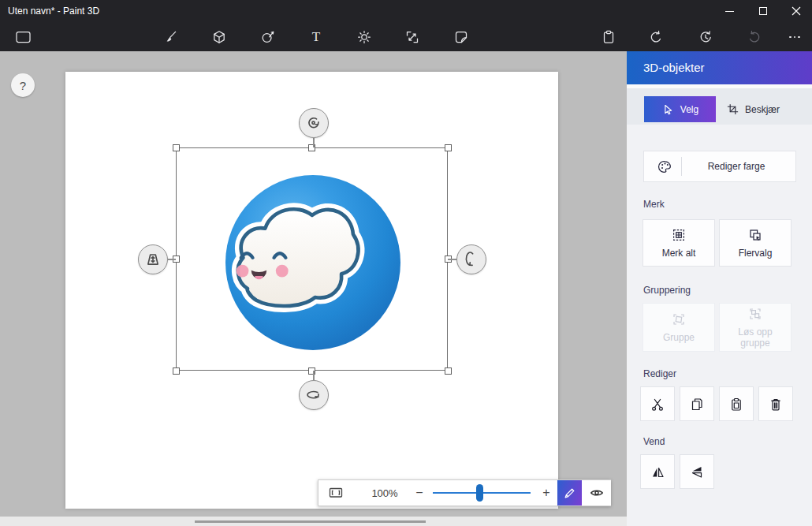 The height and width of the screenshot is (526, 812). What do you see at coordinates (23, 37) in the screenshot?
I see `menu-button` at bounding box center [23, 37].